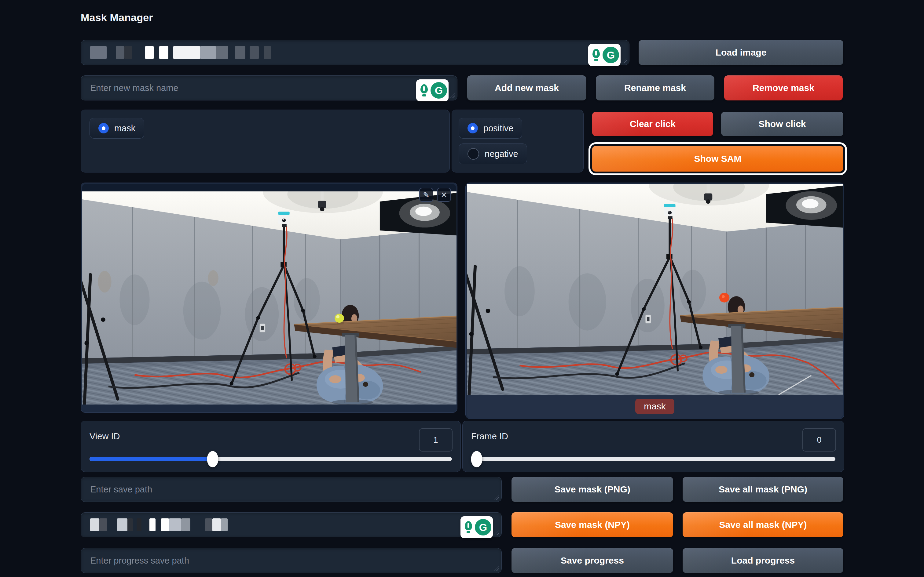 Image resolution: width=924 pixels, height=577 pixels. Describe the element at coordinates (763, 561) in the screenshot. I see `load-progress-button: Load progress` at that location.